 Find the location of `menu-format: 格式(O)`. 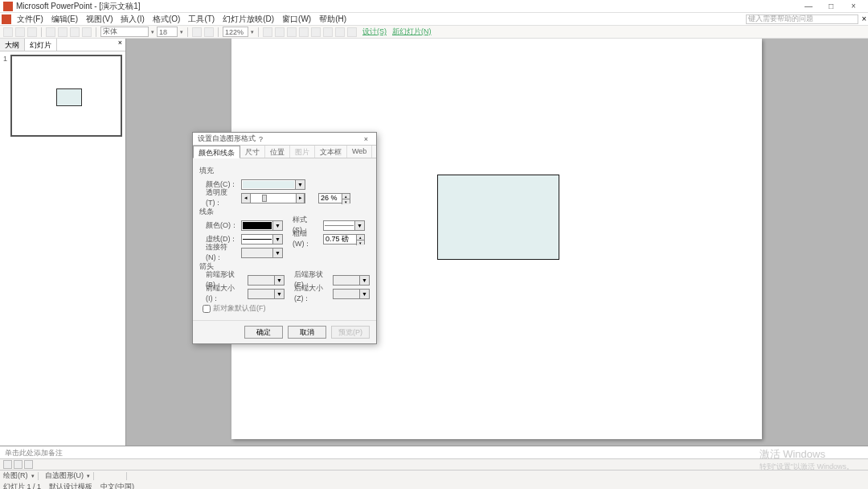

menu-format: 格式(O) is located at coordinates (166, 19).